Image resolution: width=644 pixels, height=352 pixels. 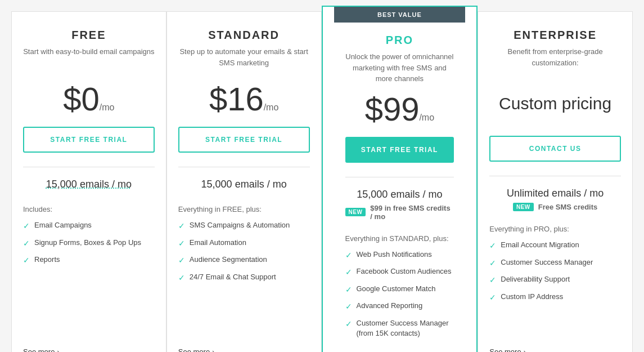 I want to click on emails-count-free: 15,000 emails / mo, so click(x=89, y=185).